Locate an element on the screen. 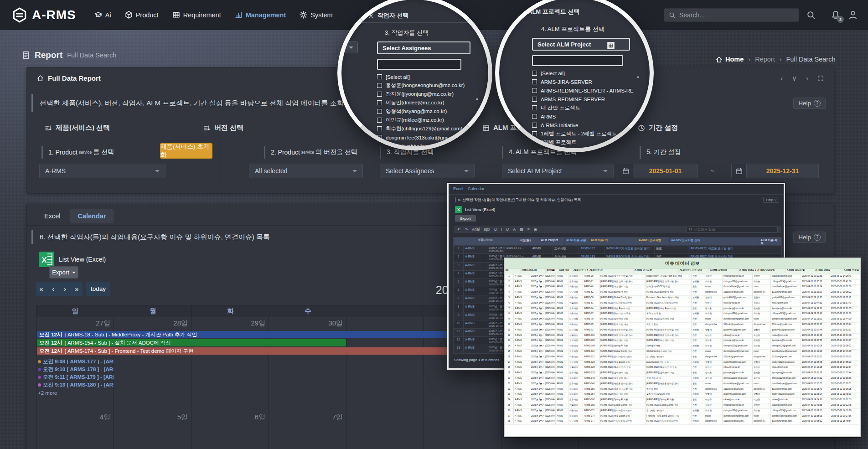 The height and width of the screenshot is (449, 868). table-row: 9 A-RMS 2025년 1분기 (2025-04-01 ~ 2025-06-… is located at coordinates (682, 320).